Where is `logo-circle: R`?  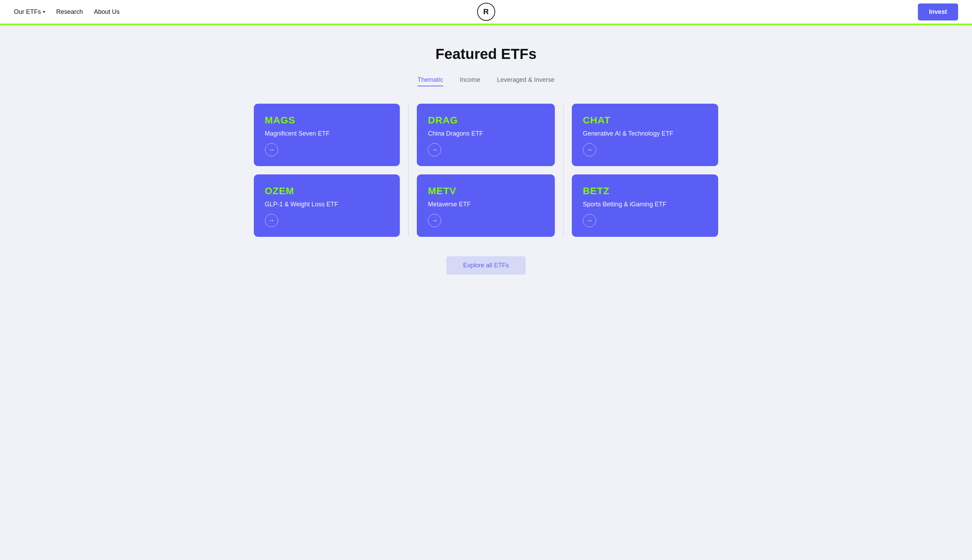
logo-circle: R is located at coordinates (486, 12).